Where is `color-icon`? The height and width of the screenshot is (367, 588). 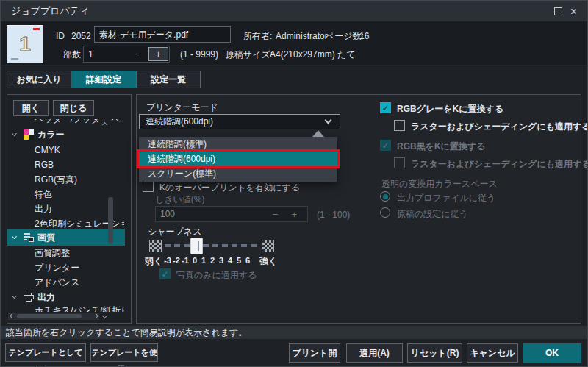
color-icon is located at coordinates (29, 135).